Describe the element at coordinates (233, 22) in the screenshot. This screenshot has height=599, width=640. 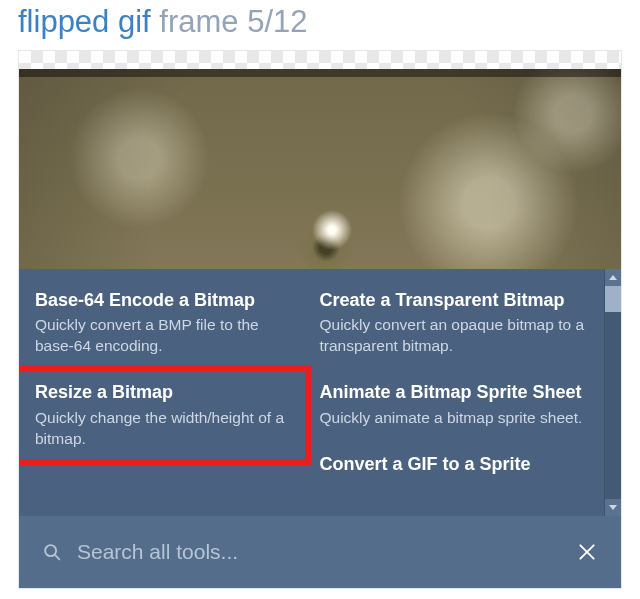
I see `title-frame-info: frame 5/12` at that location.